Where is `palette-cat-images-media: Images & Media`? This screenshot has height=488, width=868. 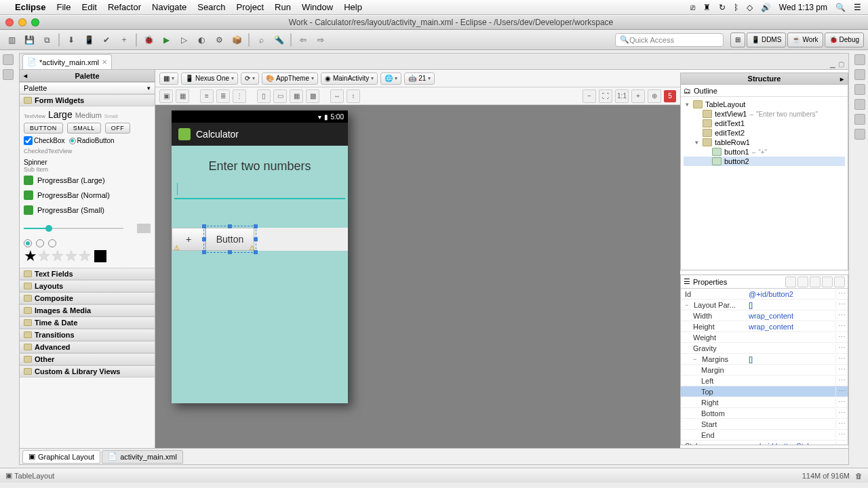 palette-cat-images-media: Images & Media is located at coordinates (87, 310).